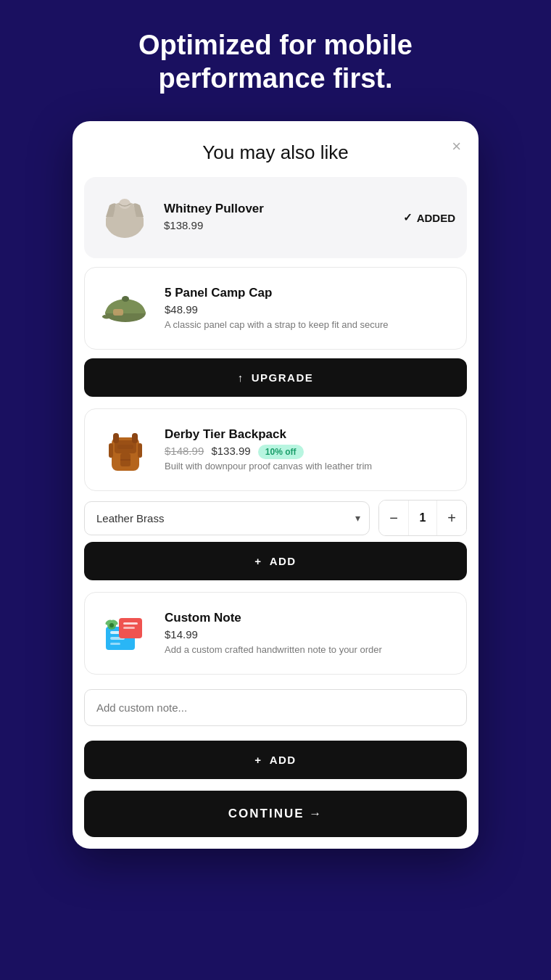 The width and height of the screenshot is (551, 980). What do you see at coordinates (276, 814) in the screenshot?
I see `continue-label: CONTINUE →` at bounding box center [276, 814].